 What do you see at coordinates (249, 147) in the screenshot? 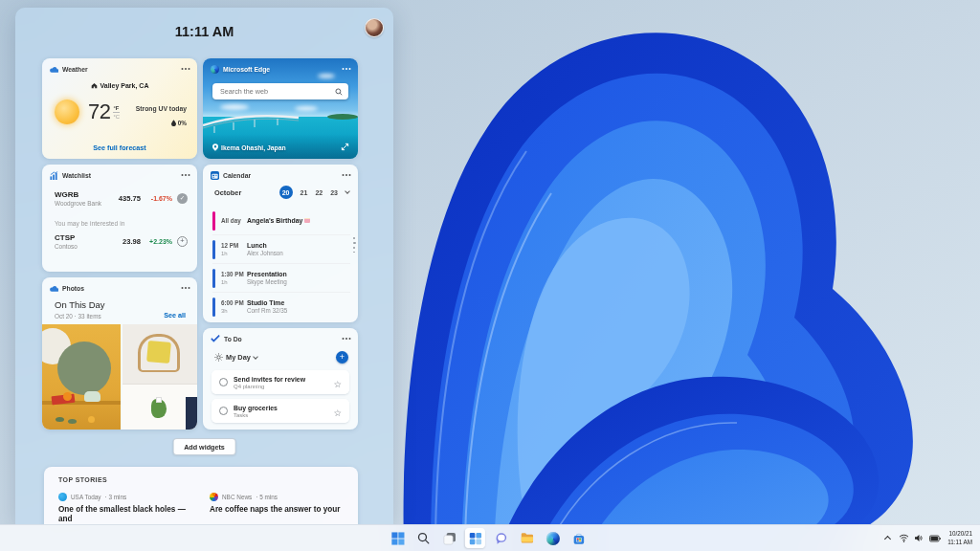
I see `photo-caption: Ikema Ohashi, Japan` at bounding box center [249, 147].